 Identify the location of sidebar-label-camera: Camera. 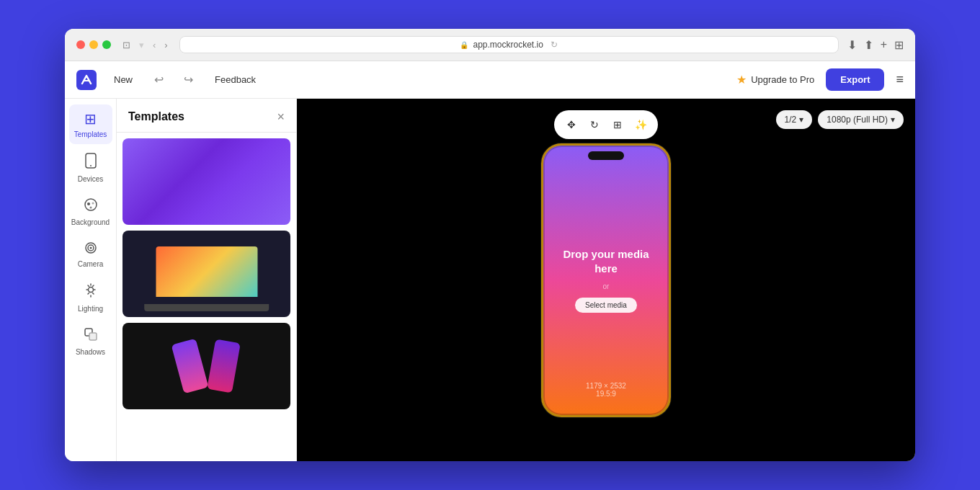
(91, 264).